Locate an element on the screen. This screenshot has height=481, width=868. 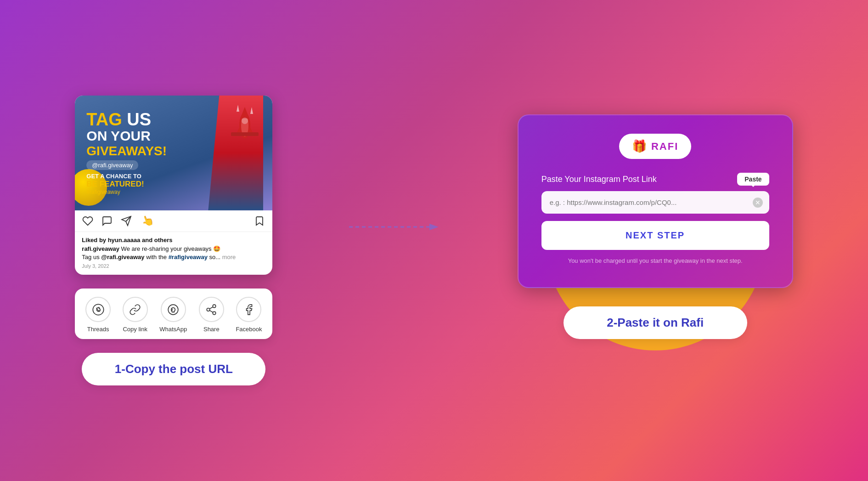
step-2-label: 2-Paste it on Rafi is located at coordinates (655, 323).